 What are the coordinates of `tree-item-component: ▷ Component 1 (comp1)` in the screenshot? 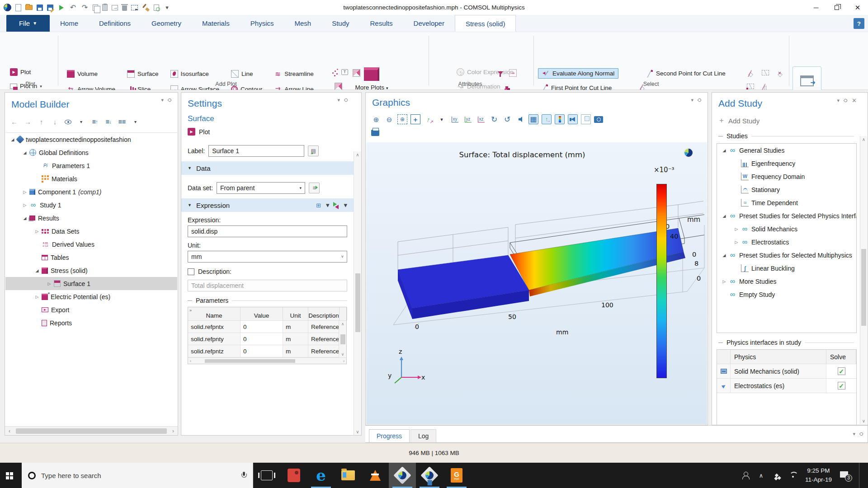 It's located at (91, 192).